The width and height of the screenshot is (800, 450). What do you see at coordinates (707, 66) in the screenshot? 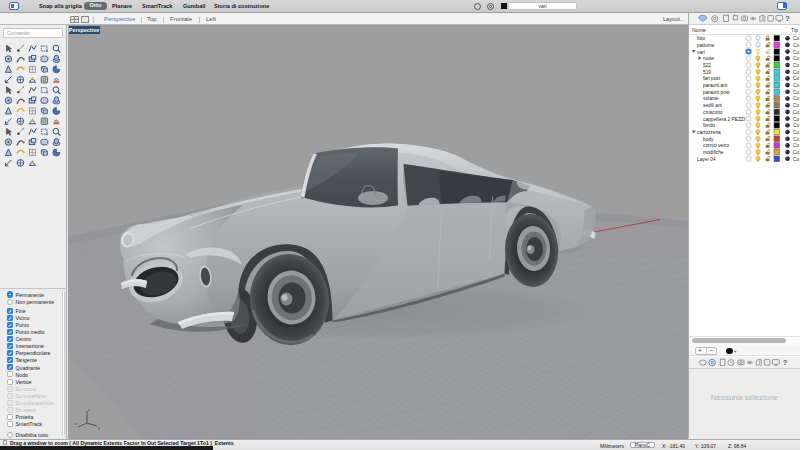
I see `svg-text: 522` at bounding box center [707, 66].